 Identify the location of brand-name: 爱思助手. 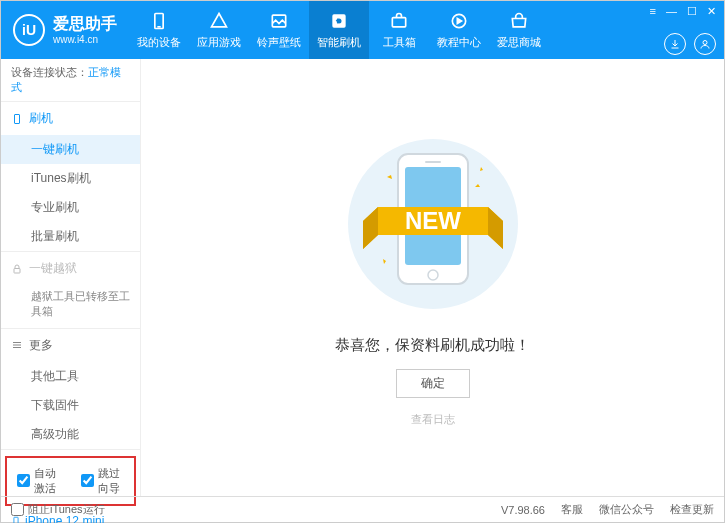
(85, 24).